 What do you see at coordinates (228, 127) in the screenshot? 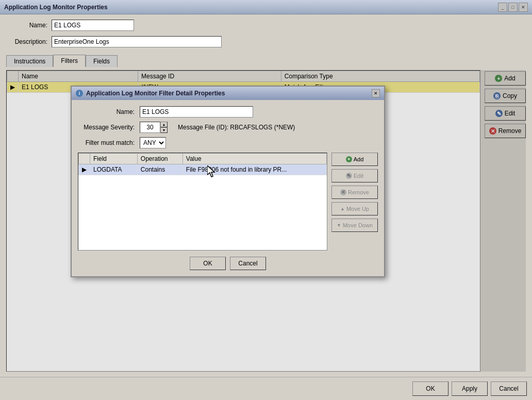
I see `modal-severity-row: Message Severity: ▲ ▼ Message File (ID):…` at bounding box center [228, 127].